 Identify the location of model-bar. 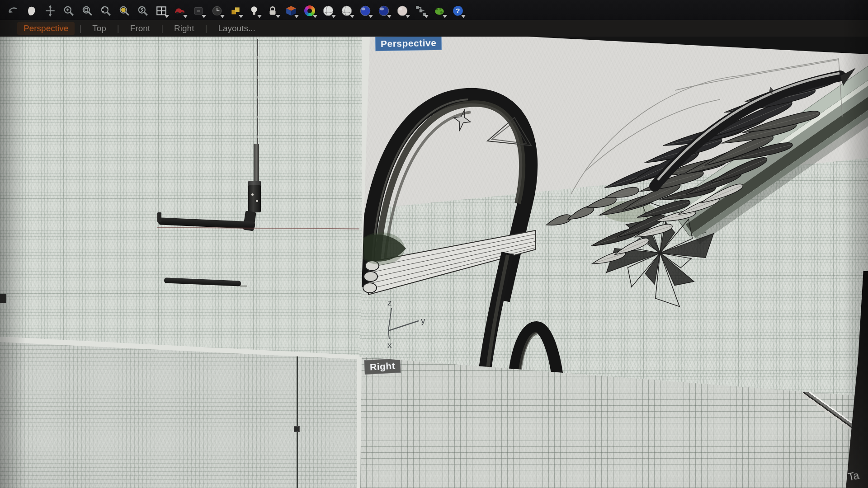
(203, 282).